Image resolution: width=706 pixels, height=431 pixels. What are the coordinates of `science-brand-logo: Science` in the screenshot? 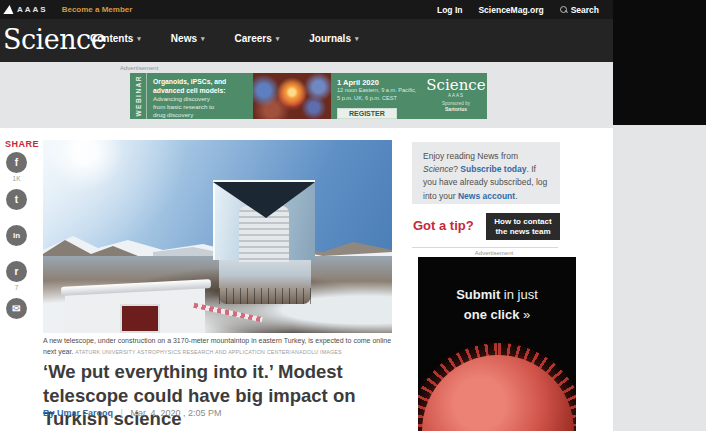 It's located at (456, 86).